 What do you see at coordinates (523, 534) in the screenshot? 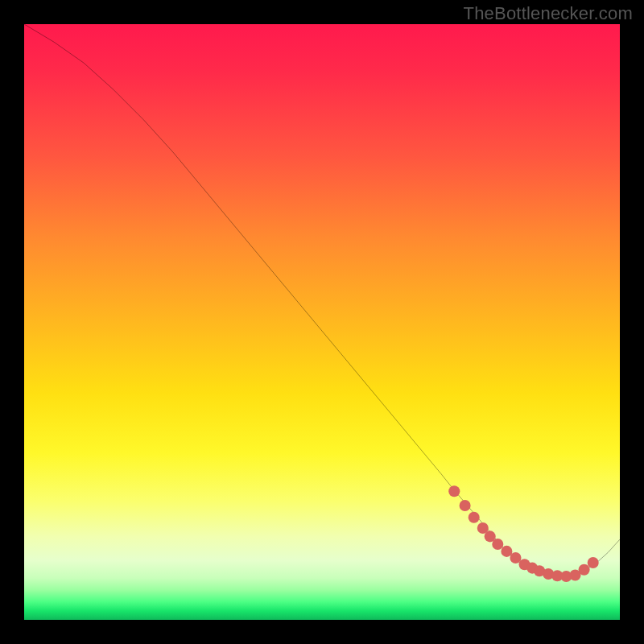
I see `marker-dots` at bounding box center [523, 534].